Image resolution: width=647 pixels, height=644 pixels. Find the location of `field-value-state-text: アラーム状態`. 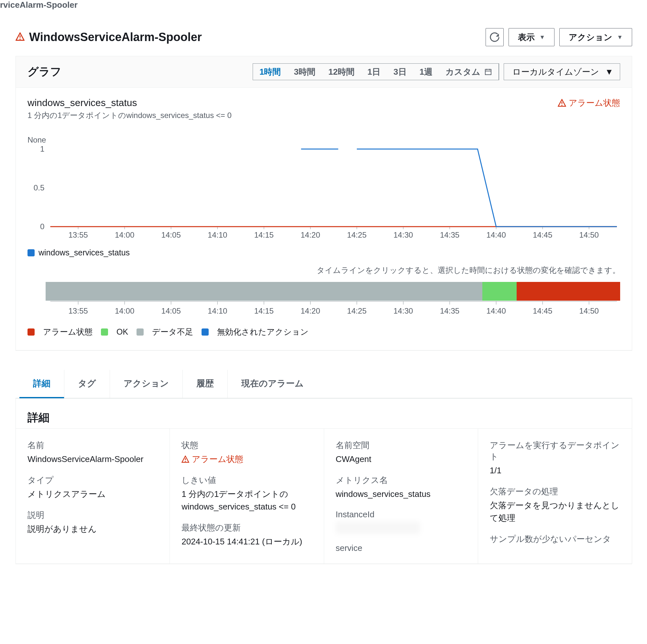

field-value-state-text: アラーム状態 is located at coordinates (218, 459).